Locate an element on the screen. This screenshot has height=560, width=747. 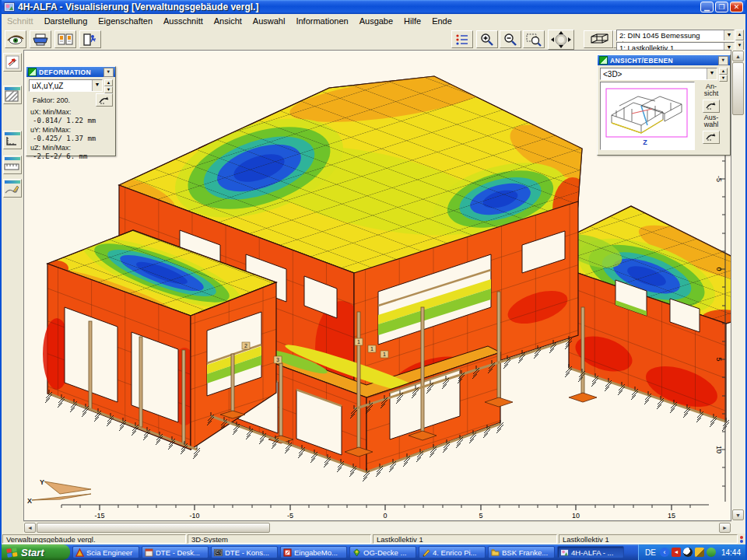
exit-button is located at coordinates (90, 39).